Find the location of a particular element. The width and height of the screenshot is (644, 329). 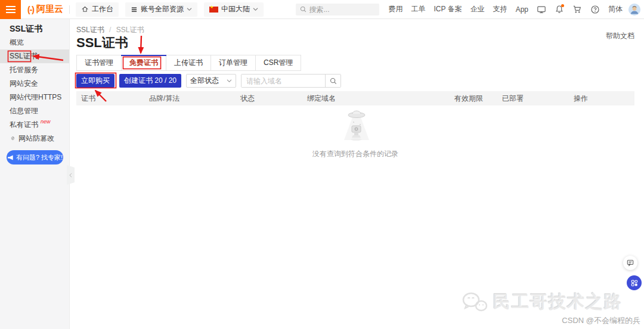

tab-csr-management: CSR管理 is located at coordinates (278, 63).